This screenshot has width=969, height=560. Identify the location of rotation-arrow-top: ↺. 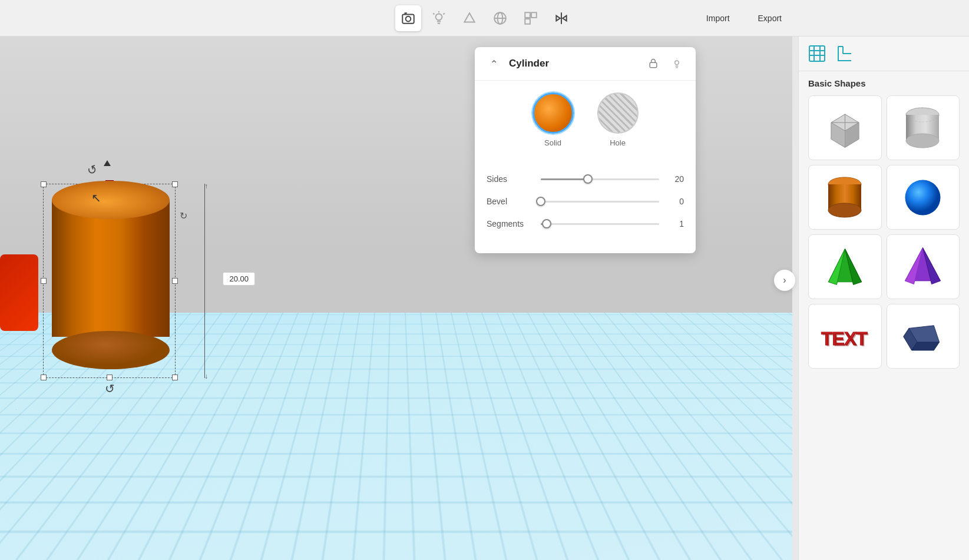
(92, 170).